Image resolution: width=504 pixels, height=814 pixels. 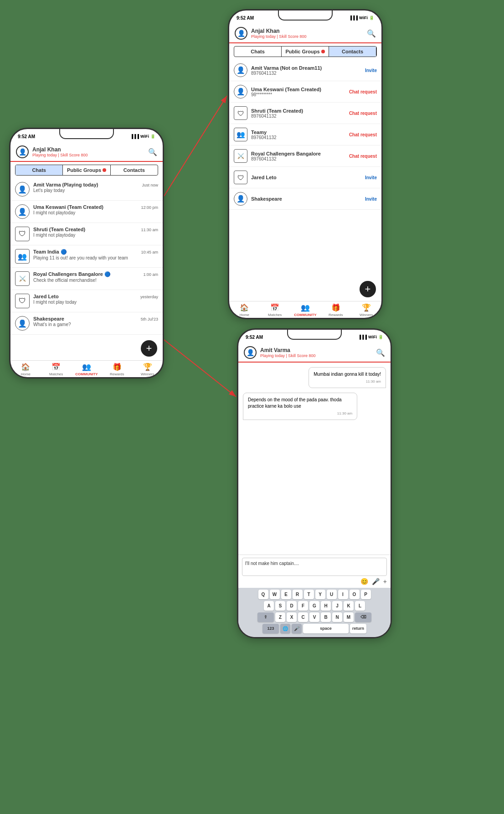 I want to click on chat-item-rcb: ⚔️ Royal Challengers Bangalore 🔵 1:00 am…, so click(x=87, y=279).